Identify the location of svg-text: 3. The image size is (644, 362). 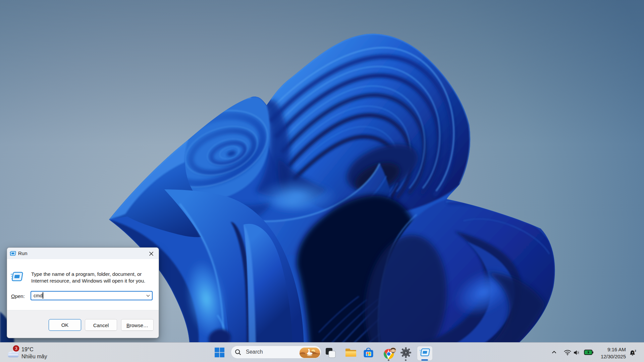
(16, 349).